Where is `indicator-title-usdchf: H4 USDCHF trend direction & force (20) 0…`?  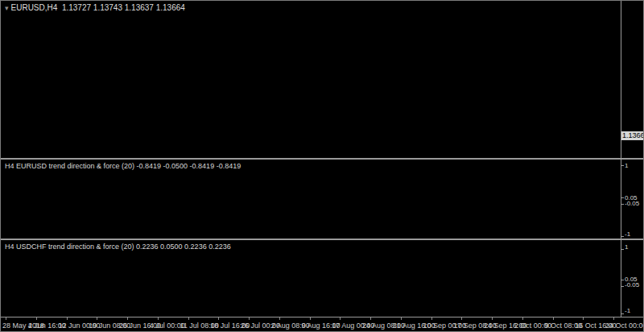
indicator-title-usdchf: H4 USDCHF trend direction & force (20) 0… is located at coordinates (118, 247).